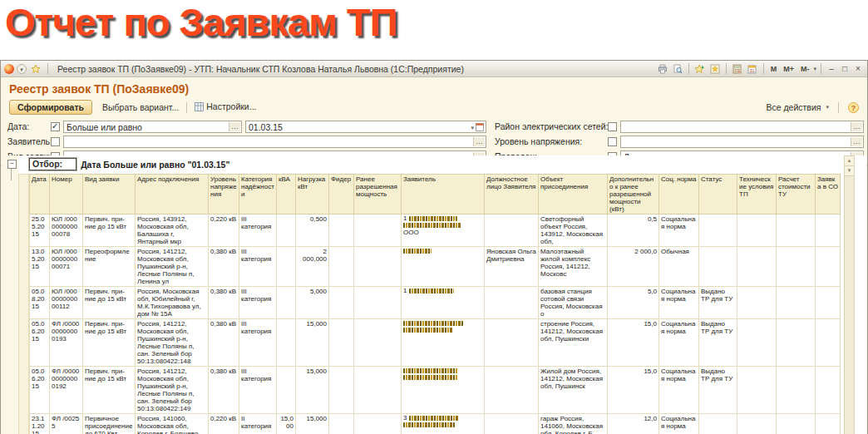  I want to click on filter-summary-label-cell: Отбор:, so click(53, 165).